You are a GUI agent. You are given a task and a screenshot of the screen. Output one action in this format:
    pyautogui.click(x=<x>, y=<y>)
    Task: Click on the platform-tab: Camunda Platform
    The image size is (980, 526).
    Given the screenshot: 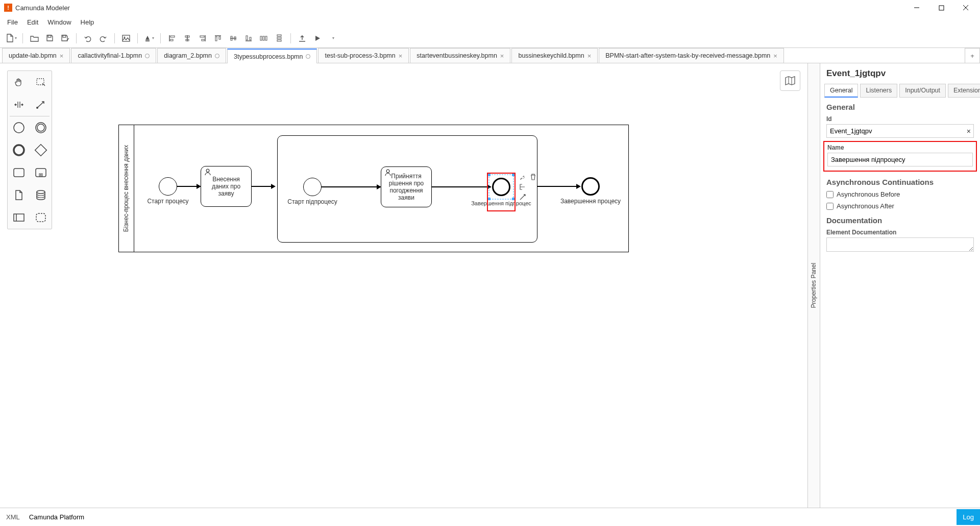 What is the action you would take?
    pyautogui.click(x=57, y=517)
    